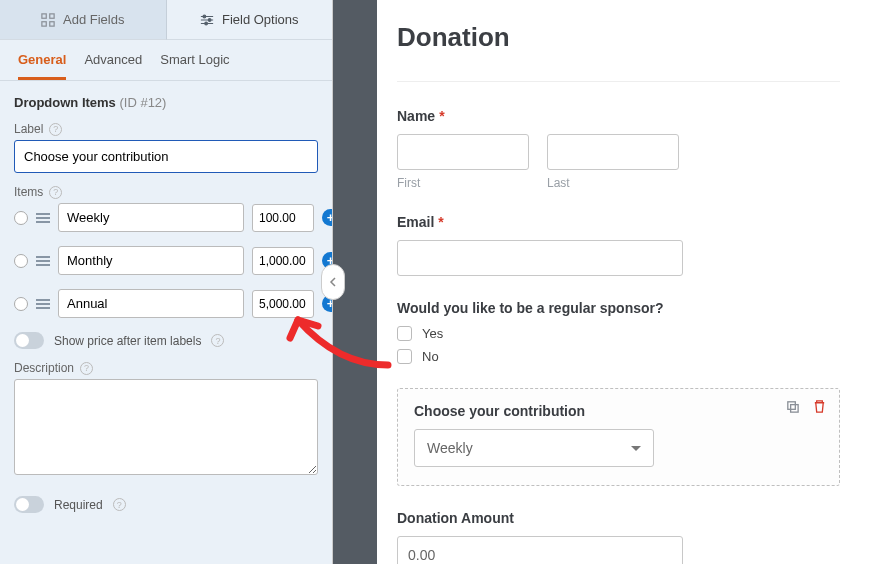 The width and height of the screenshot is (880, 564). What do you see at coordinates (618, 116) in the screenshot?
I see `name-label: Name*` at bounding box center [618, 116].